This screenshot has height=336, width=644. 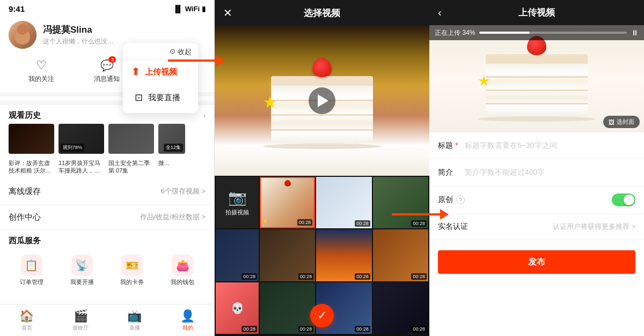 What do you see at coordinates (322, 101) in the screenshot?
I see `cake-preview-bg: ★` at bounding box center [322, 101].